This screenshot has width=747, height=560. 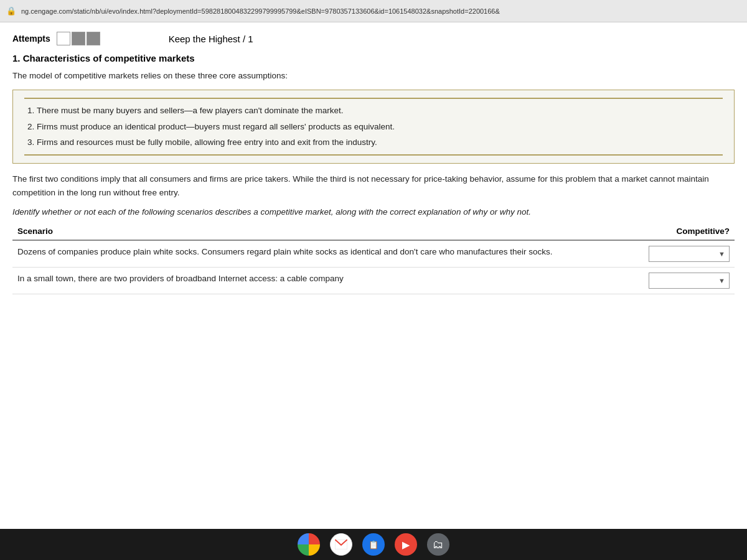 What do you see at coordinates (374, 280) in the screenshot?
I see `table-row-2: In a small town, there are two providers…` at bounding box center [374, 280].